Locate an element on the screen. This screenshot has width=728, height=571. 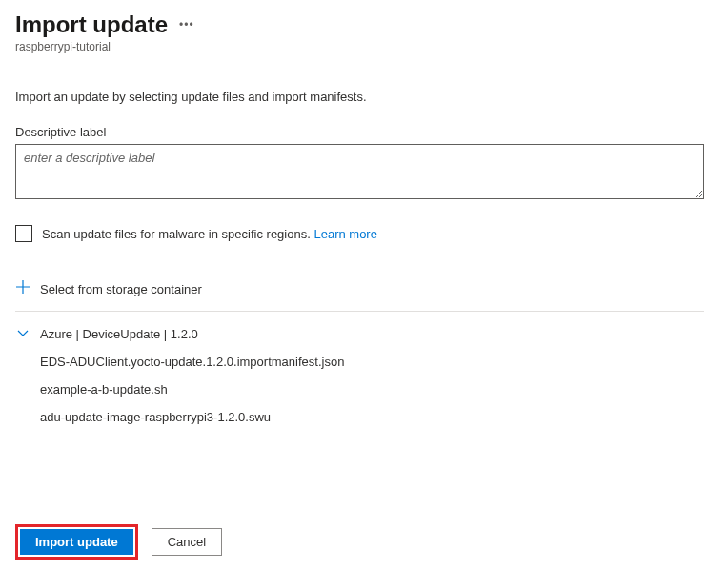
descriptive-label-input is located at coordinates (360, 172).